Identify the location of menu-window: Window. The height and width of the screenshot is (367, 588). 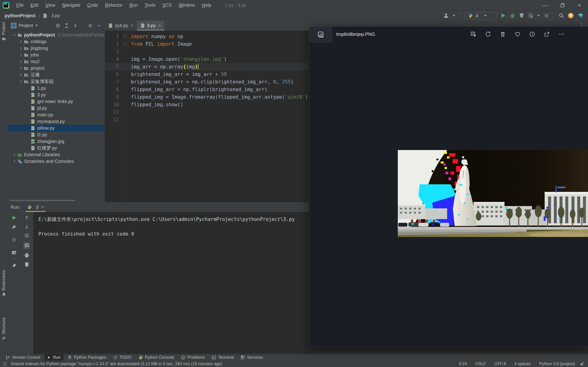
(187, 5).